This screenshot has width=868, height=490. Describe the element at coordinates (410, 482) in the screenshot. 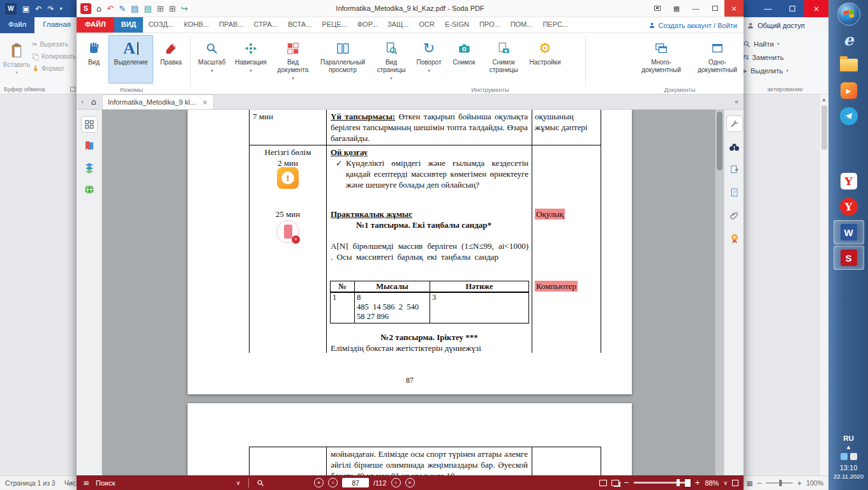

I see `last-page-button: »` at that location.